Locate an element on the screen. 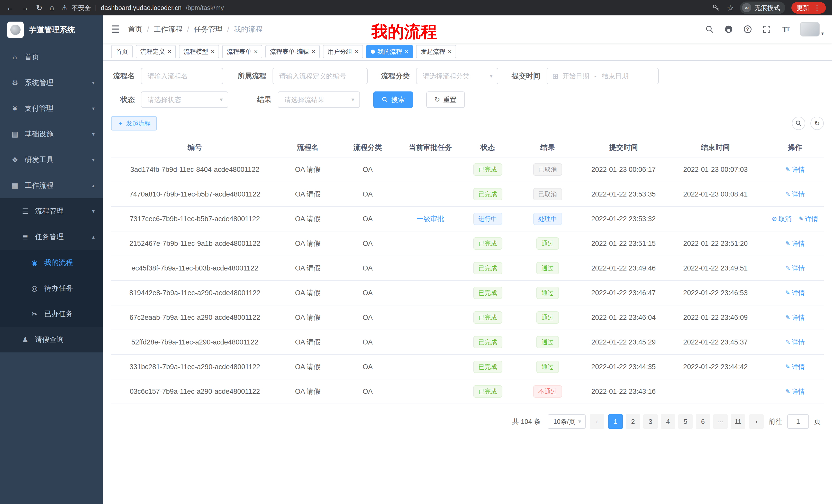 This screenshot has width=832, height=504. process-def-input is located at coordinates (320, 76).